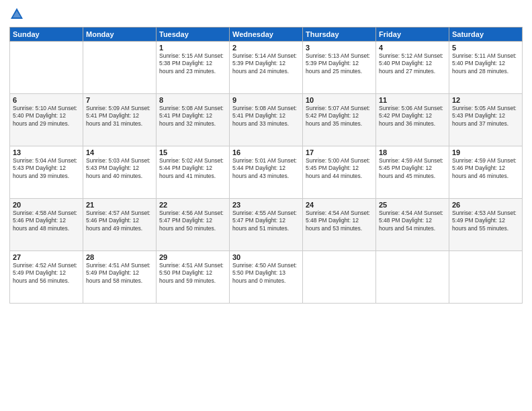 This screenshot has width=532, height=411. I want to click on day-number: 19, so click(486, 152).